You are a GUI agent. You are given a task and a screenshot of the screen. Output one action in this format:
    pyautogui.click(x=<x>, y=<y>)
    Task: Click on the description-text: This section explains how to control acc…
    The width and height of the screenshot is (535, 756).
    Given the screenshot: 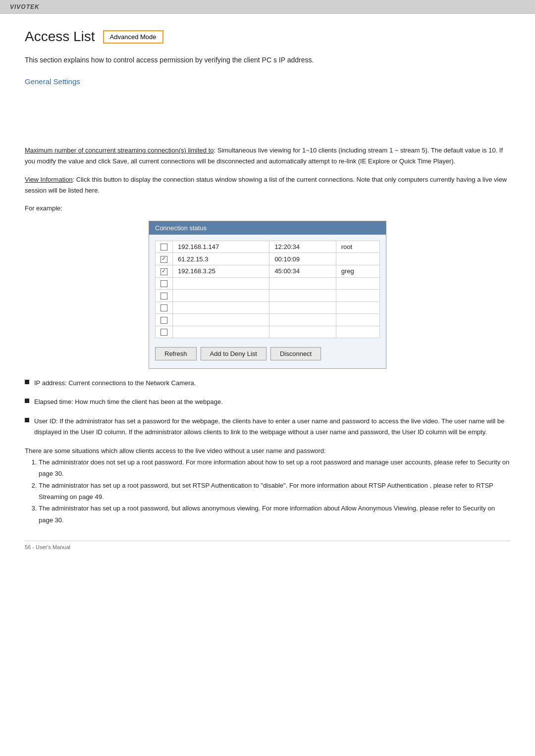 What is the action you would take?
    pyautogui.click(x=268, y=60)
    